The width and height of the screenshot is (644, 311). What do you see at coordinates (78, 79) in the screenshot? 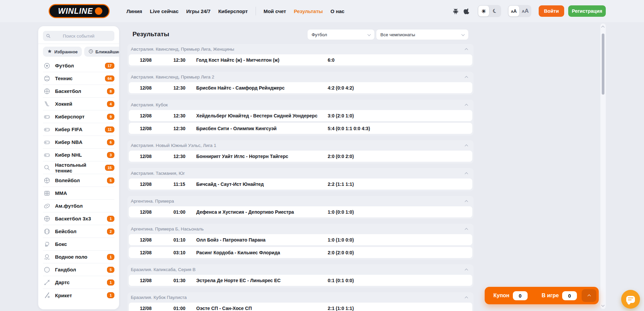
I see `sidebar-item-tennis: Теннис 64` at bounding box center [78, 79].